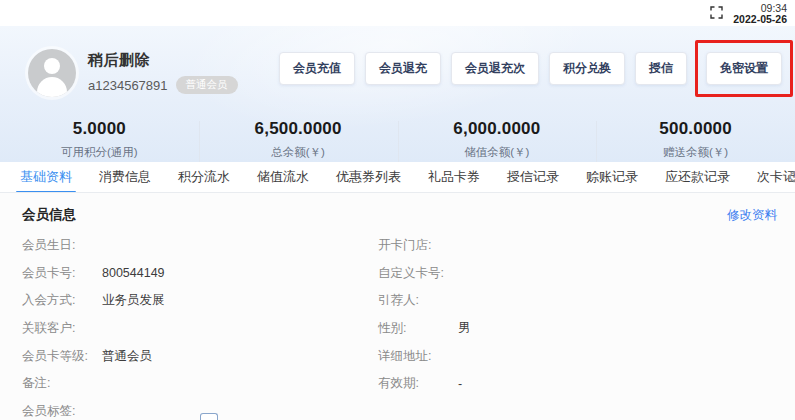 Image resolution: width=795 pixels, height=420 pixels. Describe the element at coordinates (283, 178) in the screenshot. I see `tab-stored-value-flow: 储值流水` at that location.